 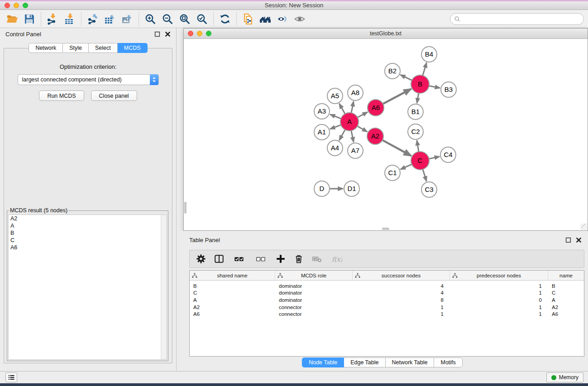 I want to click on node-D: D, so click(x=322, y=189).